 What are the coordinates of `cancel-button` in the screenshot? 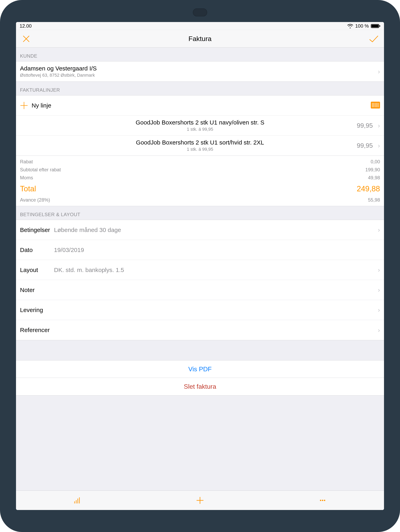 It's located at (26, 39).